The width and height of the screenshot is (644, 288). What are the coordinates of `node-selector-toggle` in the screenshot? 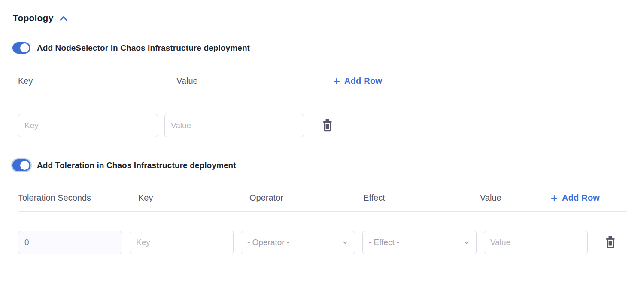 It's located at (21, 48).